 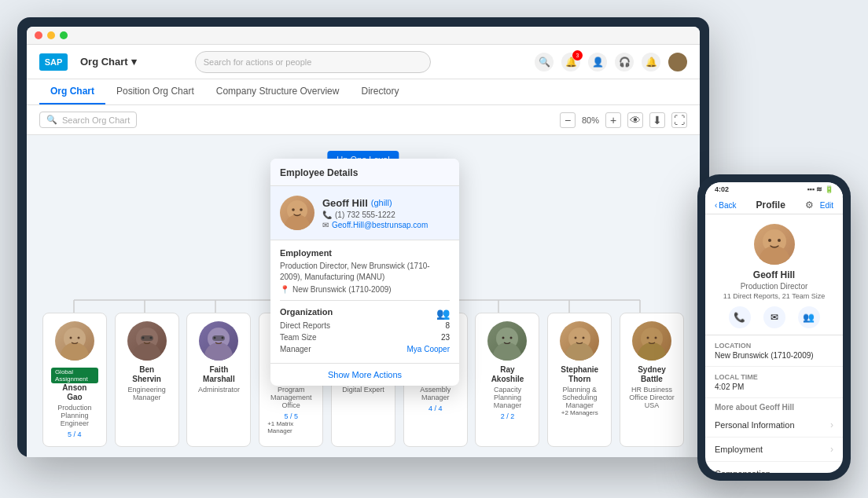 What do you see at coordinates (507, 380) in the screenshot?
I see `person-card-ray: RayAkoshile Capacity Planning Manager 2 …` at bounding box center [507, 380].